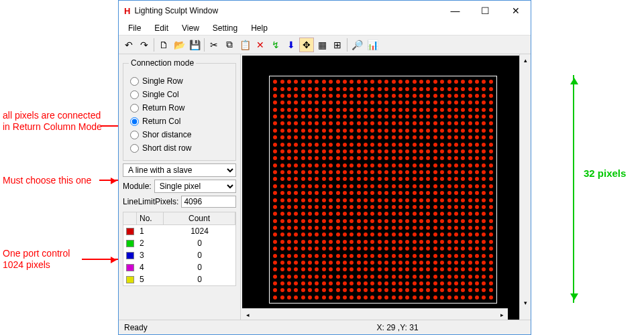 Image resolution: width=644 pixels, height=335 pixels. What do you see at coordinates (180, 94) in the screenshot?
I see `radio-single-col: Single Col` at bounding box center [180, 94].